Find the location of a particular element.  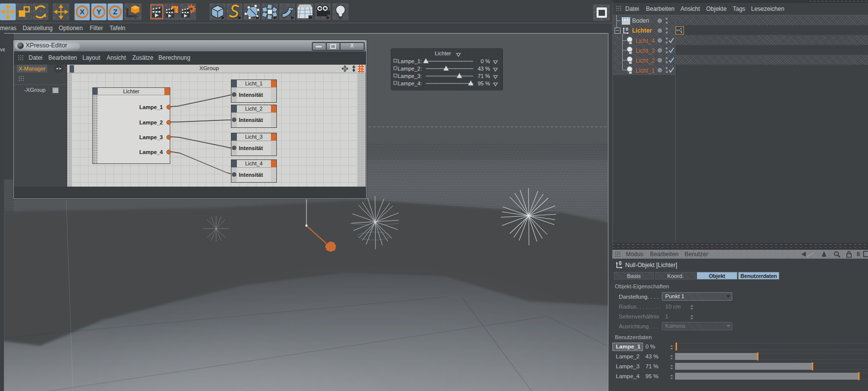

svg-text: Y is located at coordinates (99, 12).